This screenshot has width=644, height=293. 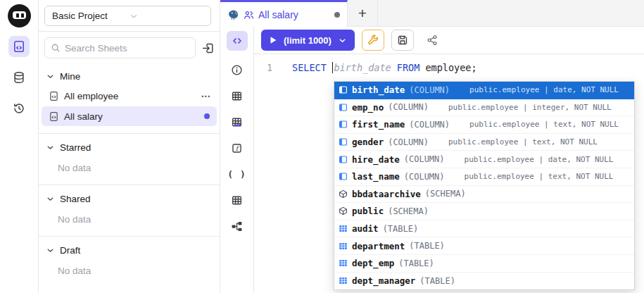 What do you see at coordinates (449, 68) in the screenshot?
I see `code-line: 1 SELECT birth_date FROM employee;` at bounding box center [449, 68].